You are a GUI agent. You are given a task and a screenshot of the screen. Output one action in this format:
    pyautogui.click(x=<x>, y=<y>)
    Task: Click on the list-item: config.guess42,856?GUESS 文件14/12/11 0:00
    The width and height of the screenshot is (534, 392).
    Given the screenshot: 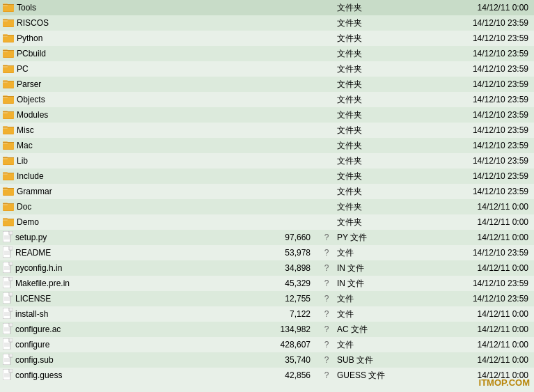 What is the action you would take?
    pyautogui.click(x=267, y=375)
    